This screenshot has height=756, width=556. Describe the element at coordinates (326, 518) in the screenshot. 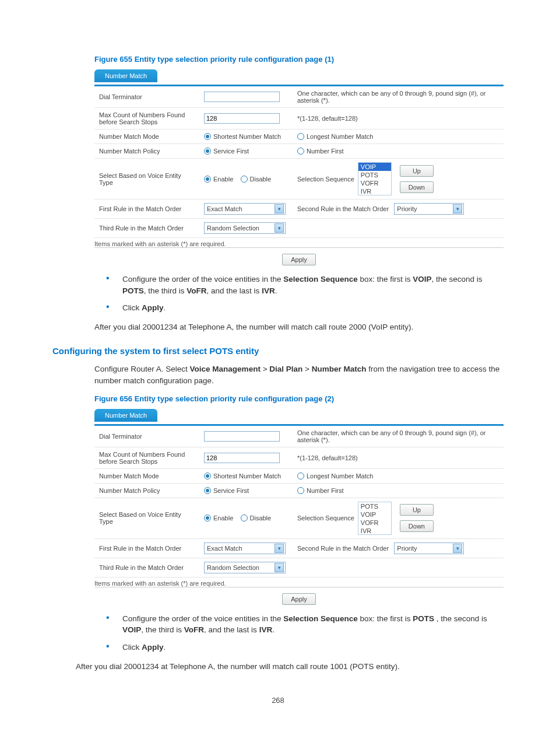

I see `selection-sequence-label: Selection Sequence` at that location.